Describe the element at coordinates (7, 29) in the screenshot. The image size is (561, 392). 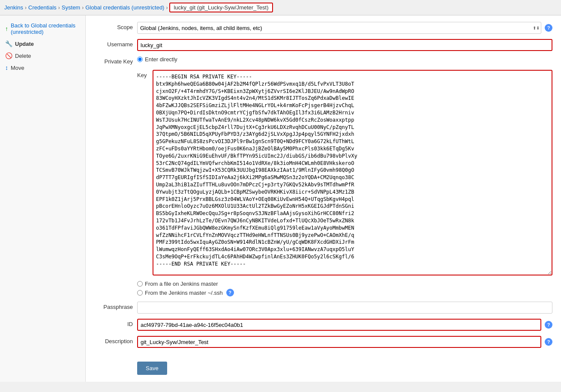
I see `arrow-up-icon: ↑` at that location.